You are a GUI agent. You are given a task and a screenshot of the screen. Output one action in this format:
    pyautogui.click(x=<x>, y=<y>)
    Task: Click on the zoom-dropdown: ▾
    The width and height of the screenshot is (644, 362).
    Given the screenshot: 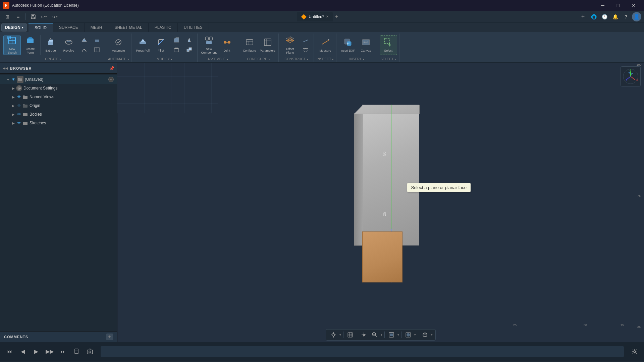 What is the action you would take?
    pyautogui.click(x=382, y=335)
    